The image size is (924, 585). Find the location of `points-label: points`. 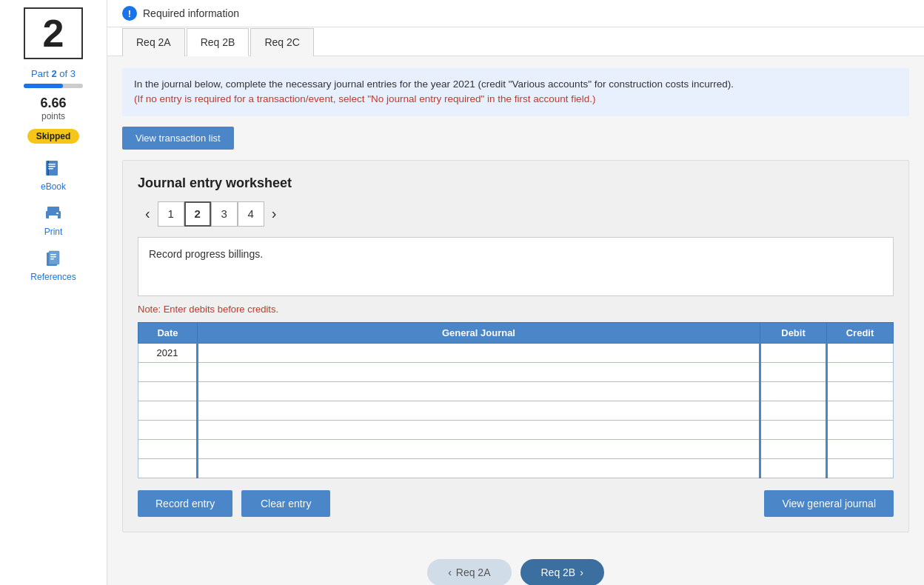

points-label: points is located at coordinates (53, 116).